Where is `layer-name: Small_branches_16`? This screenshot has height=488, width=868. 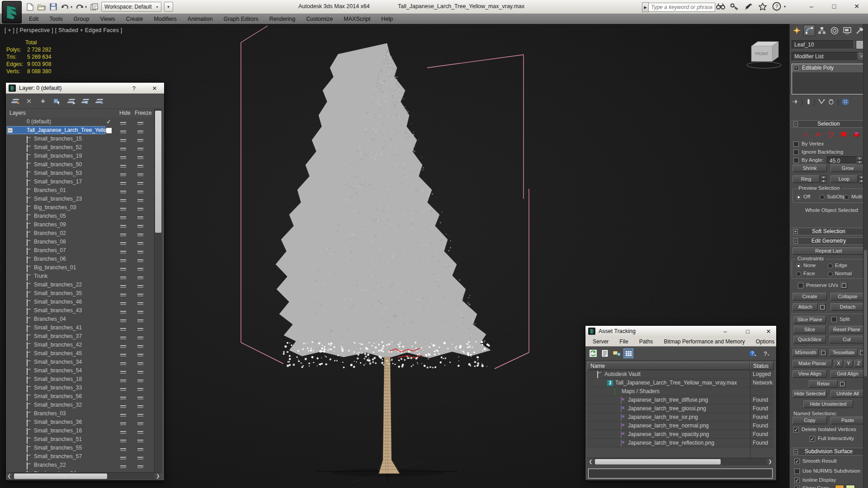
layer-name: Small_branches_16 is located at coordinates (58, 431).